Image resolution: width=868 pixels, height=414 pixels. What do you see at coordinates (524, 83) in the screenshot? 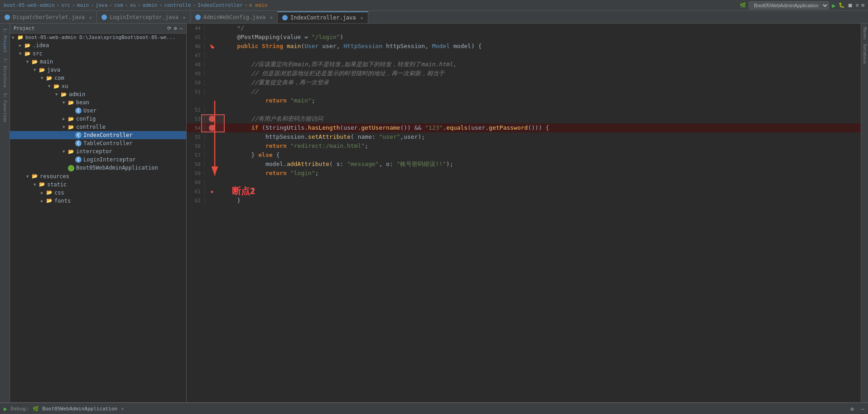
I see `code-line-50: 50 //重复提交表单，再一次登录` at bounding box center [524, 83].